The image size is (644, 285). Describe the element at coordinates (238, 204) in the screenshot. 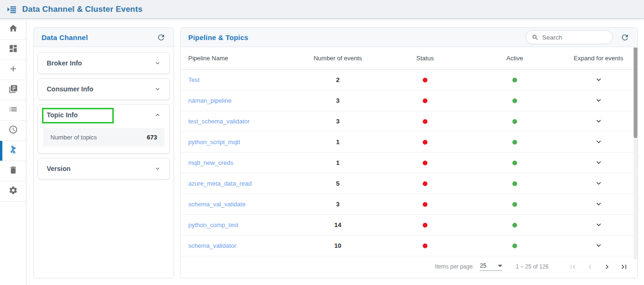

I see `pipeline-name-link: schema_val_validate` at that location.